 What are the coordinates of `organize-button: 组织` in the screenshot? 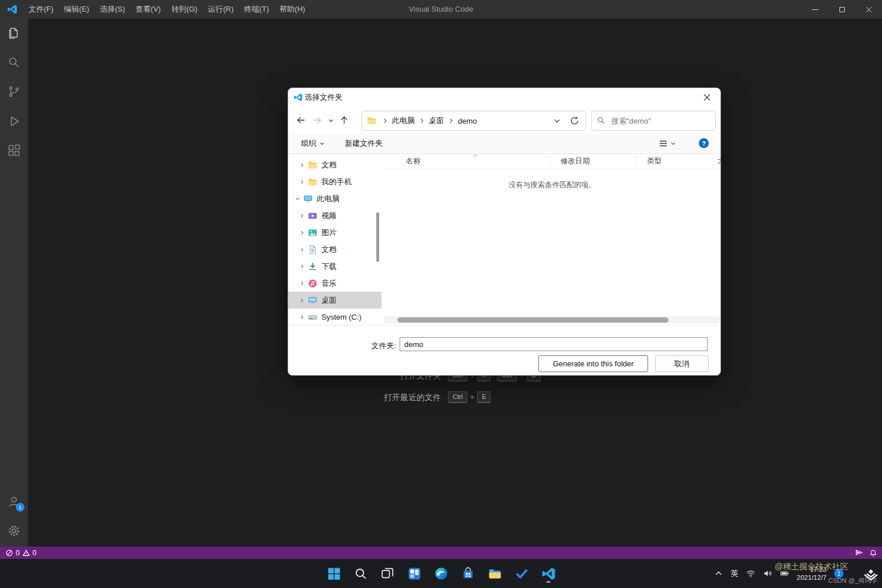 It's located at (313, 144).